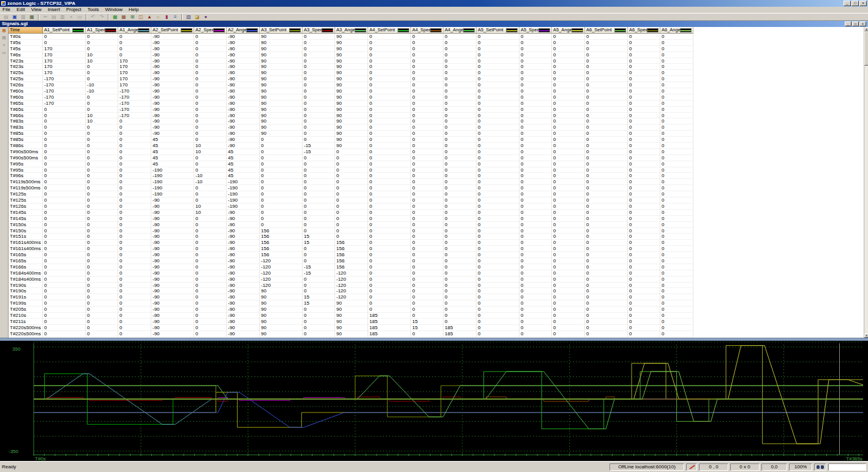  Describe the element at coordinates (64, 31) in the screenshot. I see `column-header-a1_setpoint: A1_SetPoint` at that location.